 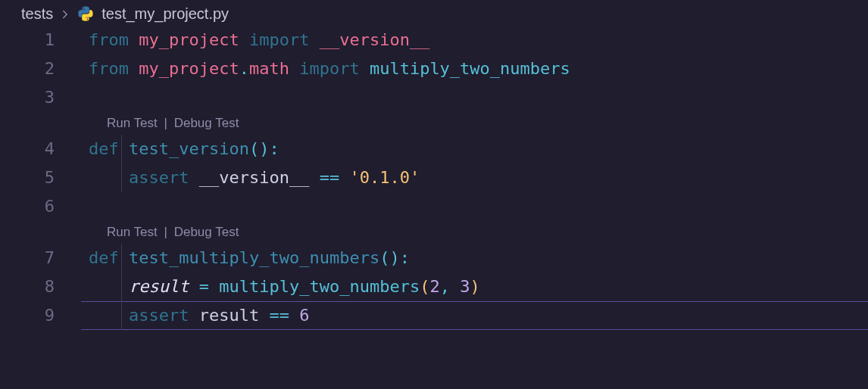 I want to click on code-line: 2 from my_project.math import multiply_t…, so click(x=434, y=69).